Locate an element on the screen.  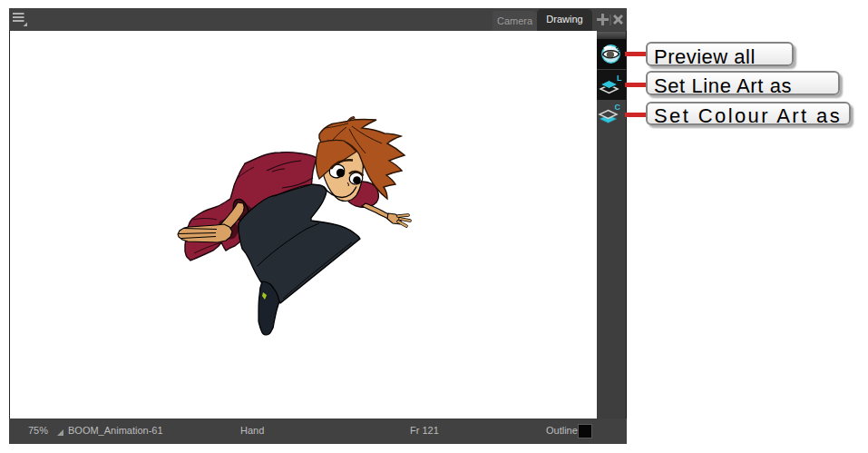
svg-text: C is located at coordinates (619, 107).